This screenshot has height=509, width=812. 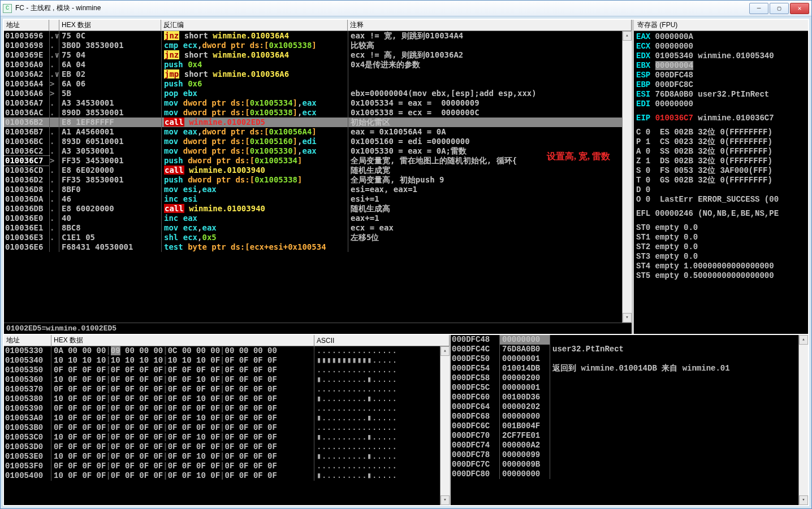 I want to click on register-edx: EDX 01005340 winmine.01005340, so click(x=721, y=56).